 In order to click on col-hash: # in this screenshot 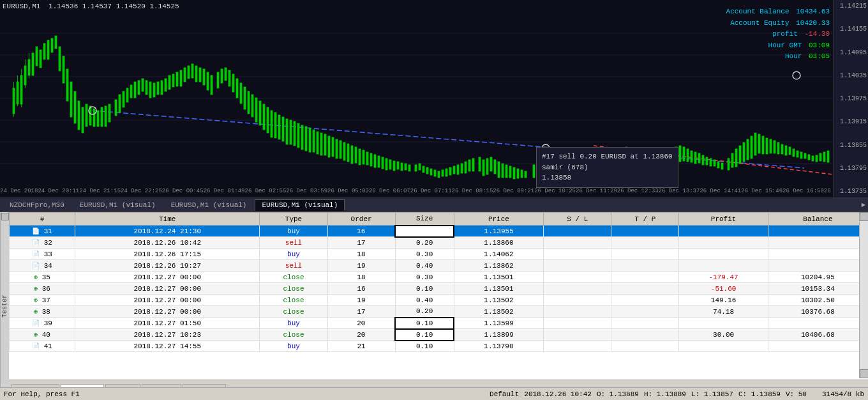, I will do `click(42, 219)`.